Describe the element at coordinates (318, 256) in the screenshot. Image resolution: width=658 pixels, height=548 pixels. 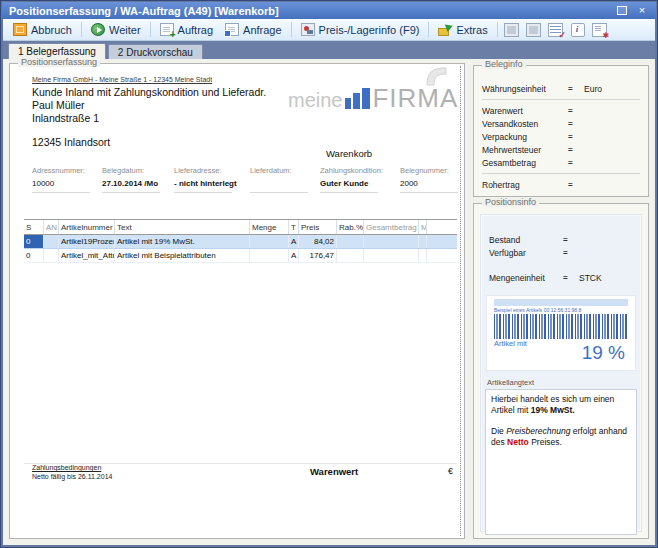
I see `cell-preis: 176,47` at that location.